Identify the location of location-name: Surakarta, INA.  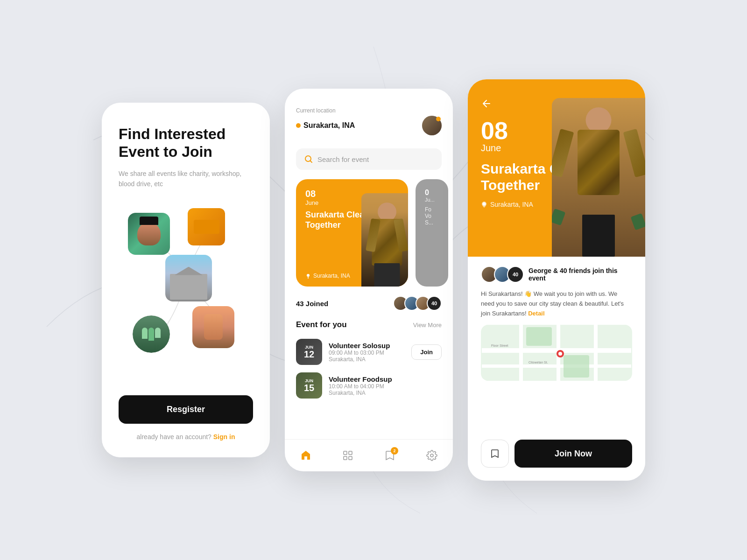
(325, 126).